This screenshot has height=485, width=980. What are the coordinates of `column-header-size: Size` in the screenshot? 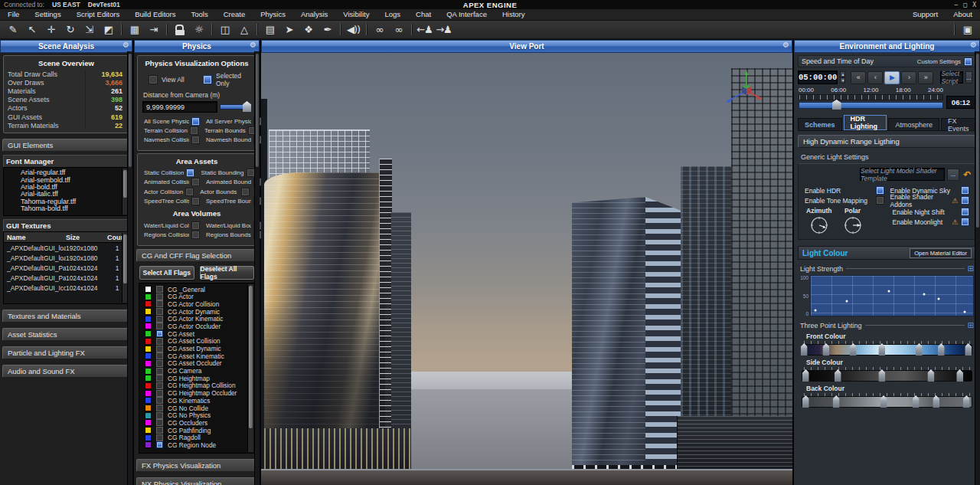 It's located at (86, 238).